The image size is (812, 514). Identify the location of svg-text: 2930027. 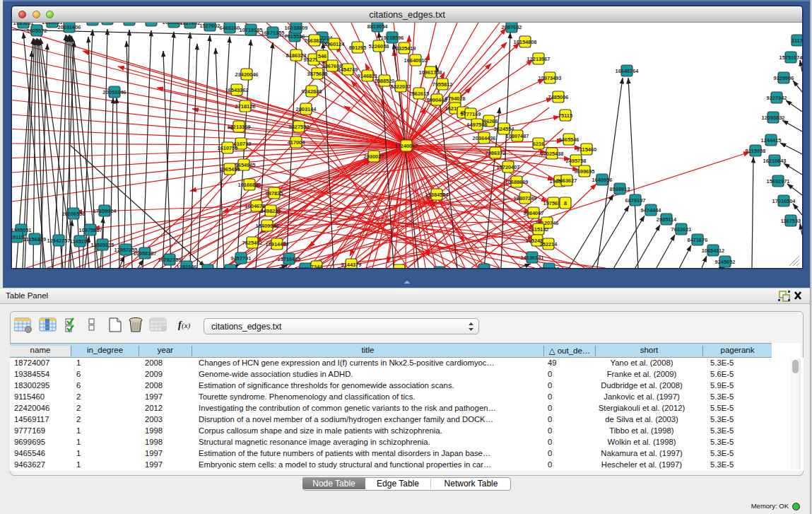
(375, 157).